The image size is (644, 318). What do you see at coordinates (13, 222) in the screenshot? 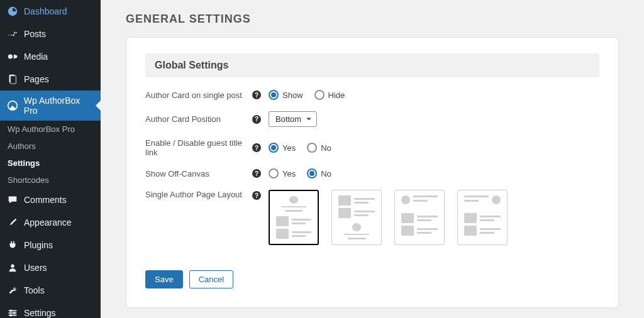
I see `brush-icon` at bounding box center [13, 222].